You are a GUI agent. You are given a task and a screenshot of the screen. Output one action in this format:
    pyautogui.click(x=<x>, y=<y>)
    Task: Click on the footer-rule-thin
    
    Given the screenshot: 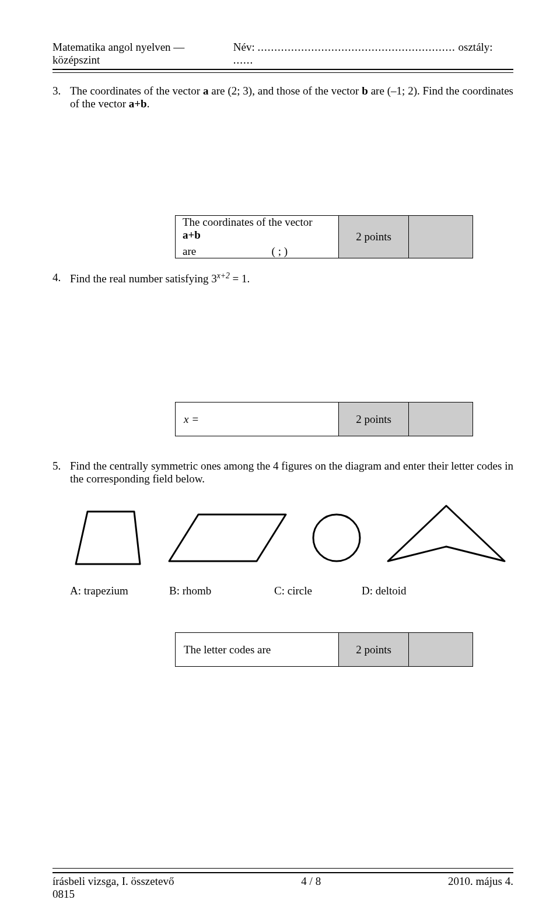 What is the action you would take?
    pyautogui.click(x=283, y=868)
    